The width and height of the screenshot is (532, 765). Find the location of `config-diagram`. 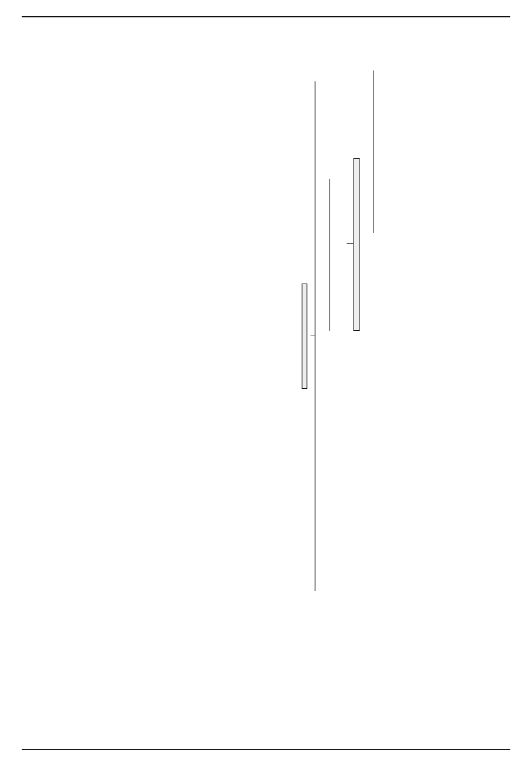

config-diagram is located at coordinates (336, 336).